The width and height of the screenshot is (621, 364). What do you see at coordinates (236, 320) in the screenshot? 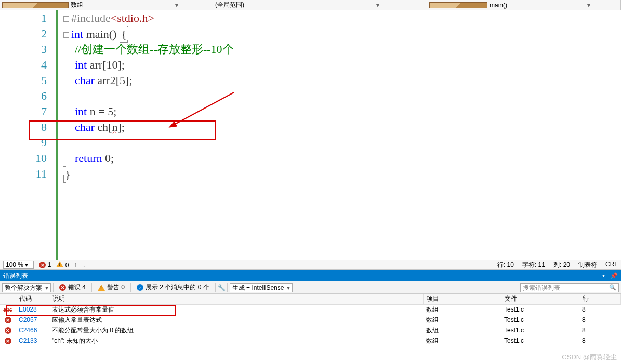
I see `error-desc: 应输入常量表达式` at bounding box center [236, 320].